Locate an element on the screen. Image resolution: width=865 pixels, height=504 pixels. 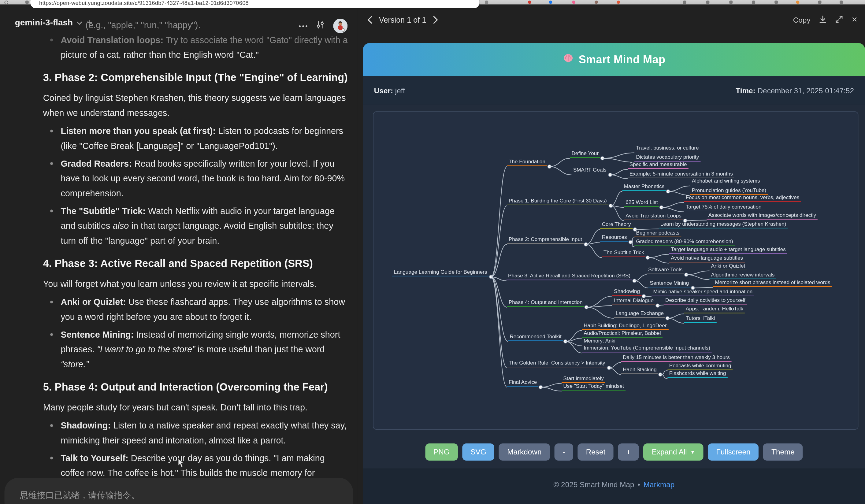
mindmap-node: Dictates vocabulary priority is located at coordinates (667, 158).